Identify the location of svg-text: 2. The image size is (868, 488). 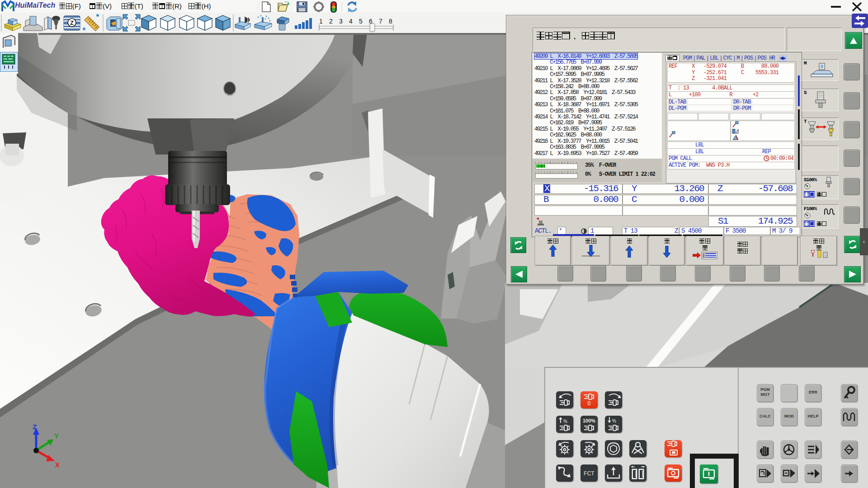
(331, 21).